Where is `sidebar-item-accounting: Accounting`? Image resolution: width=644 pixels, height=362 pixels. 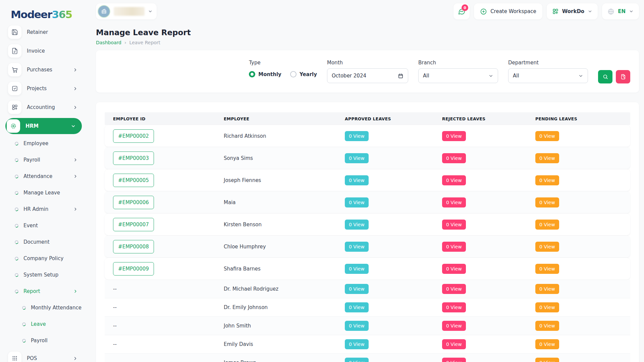 sidebar-item-accounting: Accounting is located at coordinates (44, 107).